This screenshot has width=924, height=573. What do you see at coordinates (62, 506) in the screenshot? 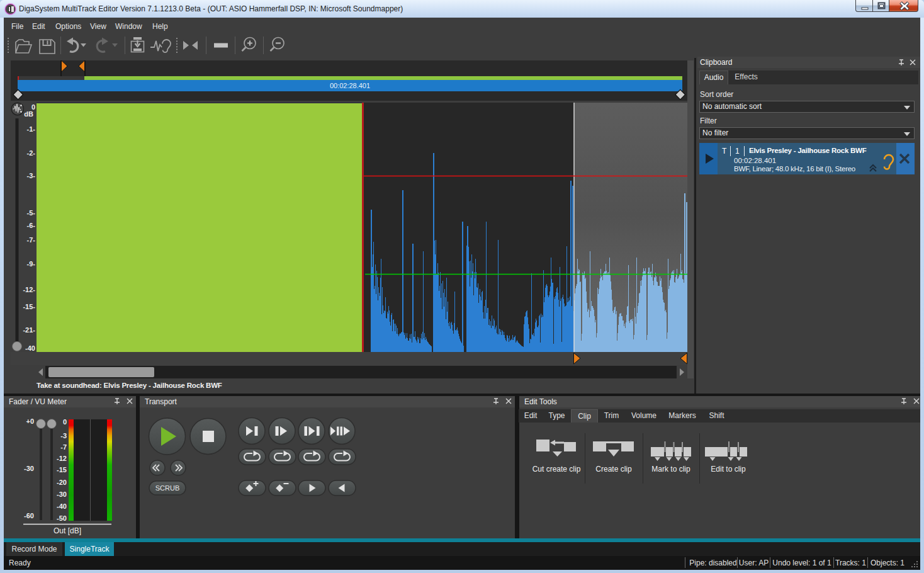
I see `svg-text: -40` at bounding box center [62, 506].